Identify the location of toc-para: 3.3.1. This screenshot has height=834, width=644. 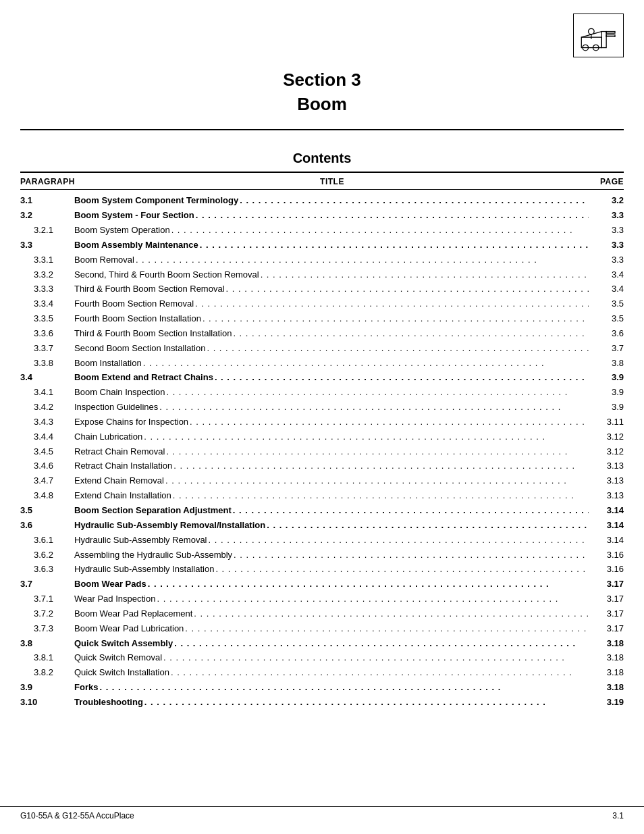
(47, 261).